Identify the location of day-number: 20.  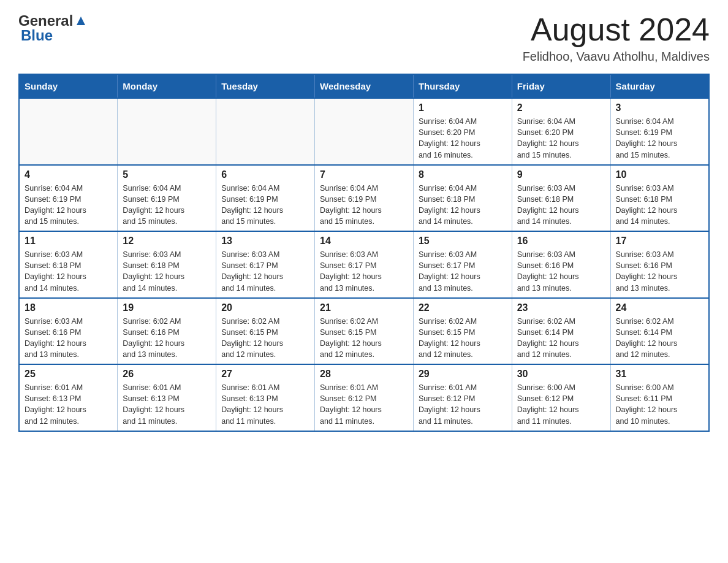
(265, 308).